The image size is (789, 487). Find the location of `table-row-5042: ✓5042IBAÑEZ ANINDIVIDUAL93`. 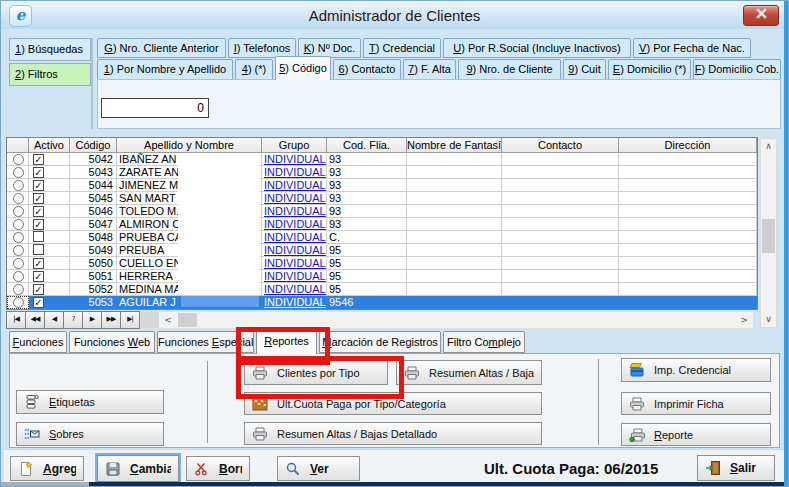

table-row-5042: ✓5042IBAÑEZ ANINDIVIDUAL93 is located at coordinates (382, 160).